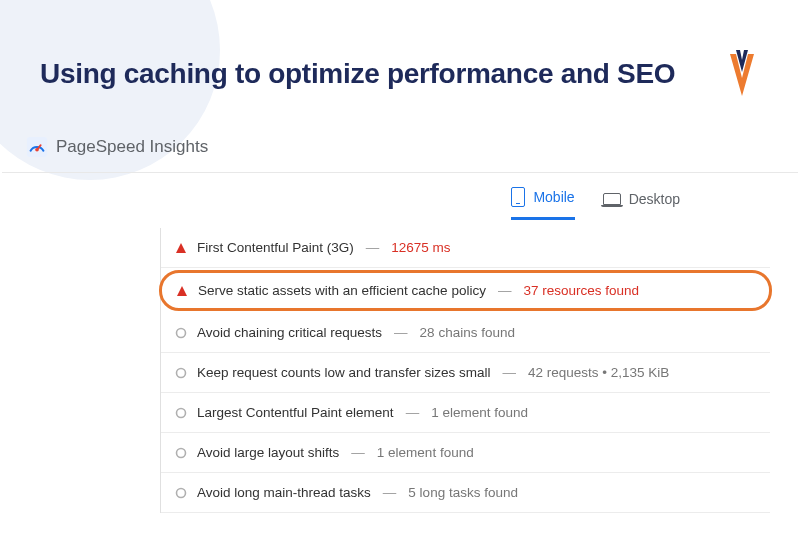 The height and width of the screenshot is (542, 800). Describe the element at coordinates (742, 74) in the screenshot. I see `wp-rocket-logo` at that location.